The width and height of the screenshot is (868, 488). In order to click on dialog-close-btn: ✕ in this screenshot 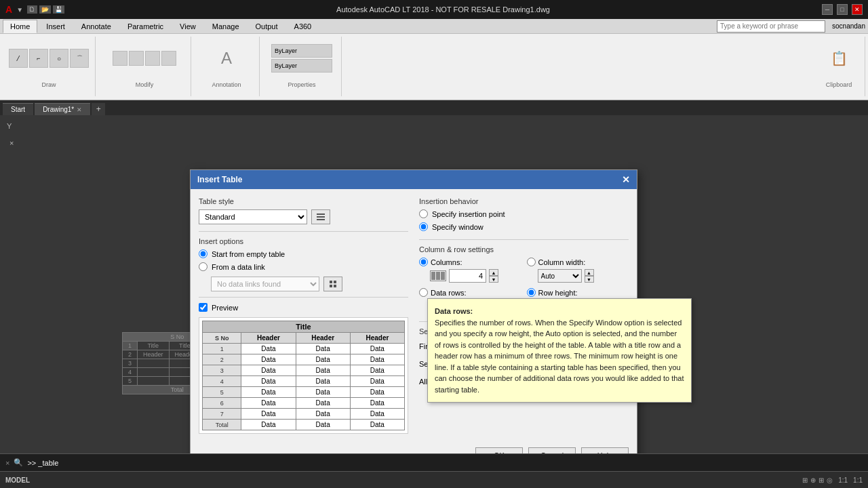, I will do `click(626, 180)`.